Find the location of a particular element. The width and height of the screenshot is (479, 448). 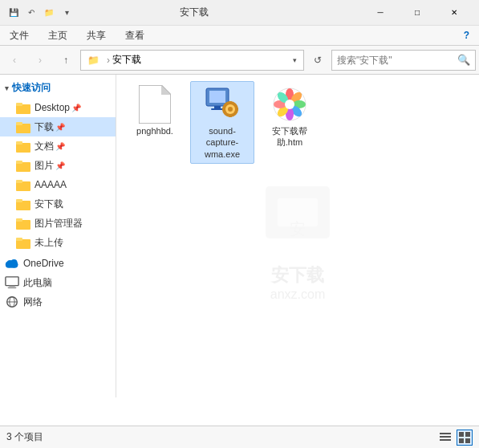

file-item-helpaht: 安下载帮助.htm is located at coordinates (290, 122).